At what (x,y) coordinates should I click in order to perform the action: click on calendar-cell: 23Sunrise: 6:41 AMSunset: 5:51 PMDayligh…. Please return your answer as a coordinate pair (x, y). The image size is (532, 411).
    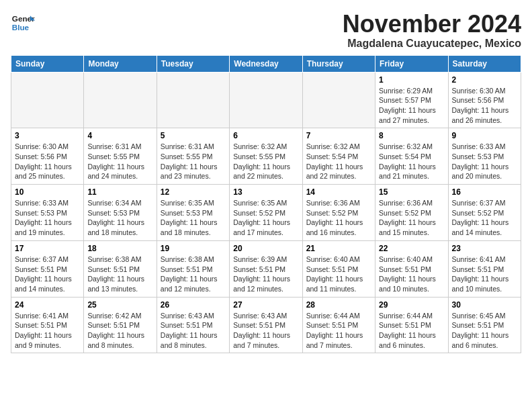
    Looking at the image, I should click on (484, 269).